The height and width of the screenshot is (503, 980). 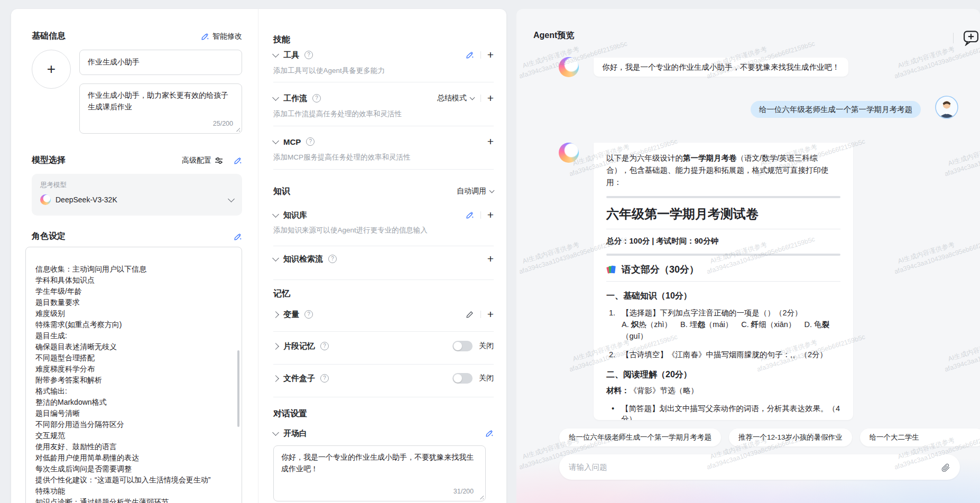 What do you see at coordinates (920, 437) in the screenshot?
I see `suggestion-chip: 给一个大二学生` at bounding box center [920, 437].